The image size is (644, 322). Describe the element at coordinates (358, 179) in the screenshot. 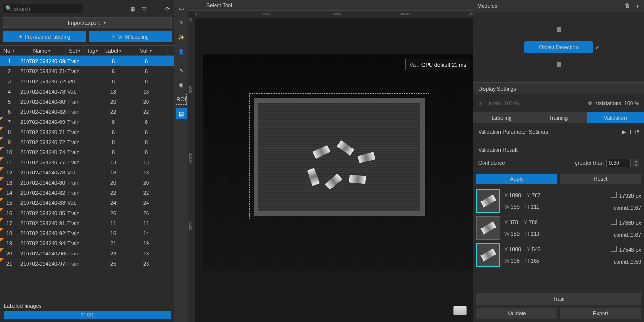

I see `detected-part` at that location.